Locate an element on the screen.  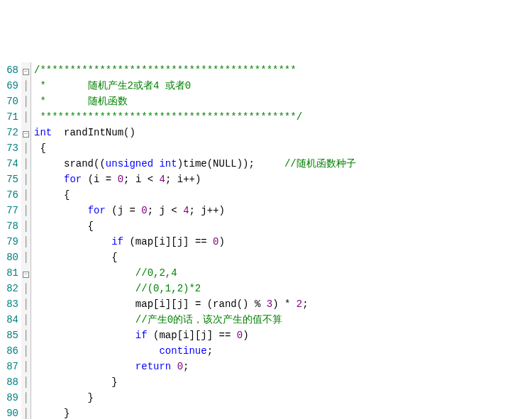
token-id: srand is located at coordinates (79, 164).